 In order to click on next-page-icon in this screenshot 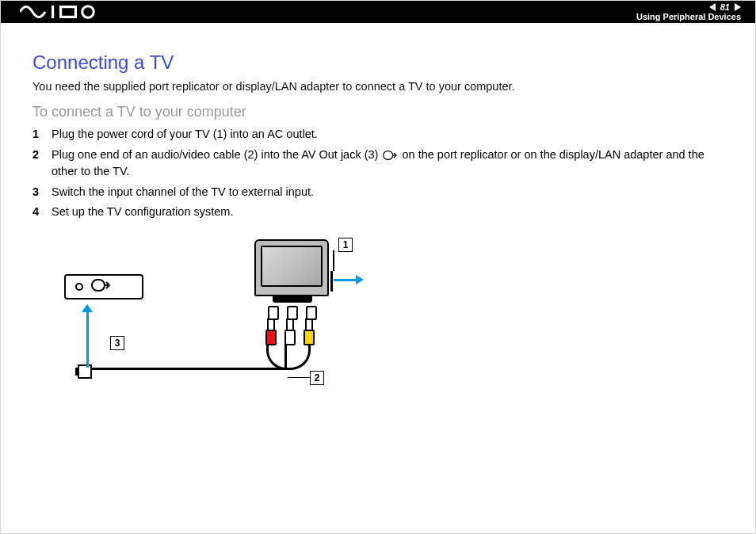, I will do `click(738, 7)`.